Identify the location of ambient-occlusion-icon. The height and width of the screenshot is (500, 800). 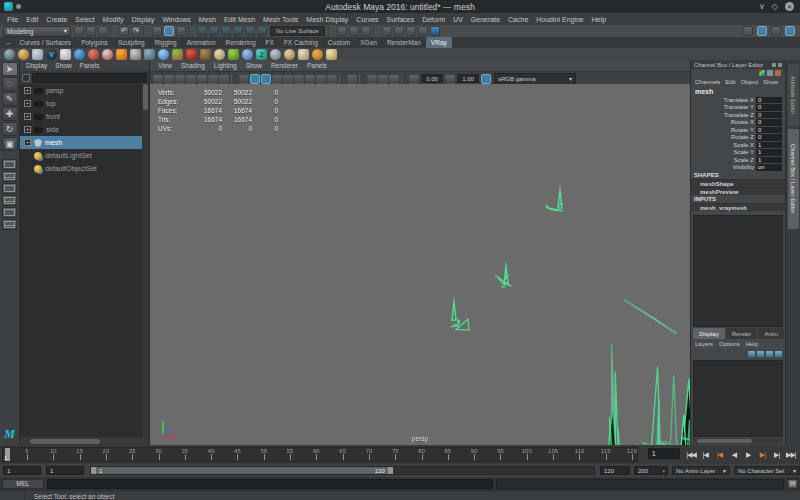
(299, 79).